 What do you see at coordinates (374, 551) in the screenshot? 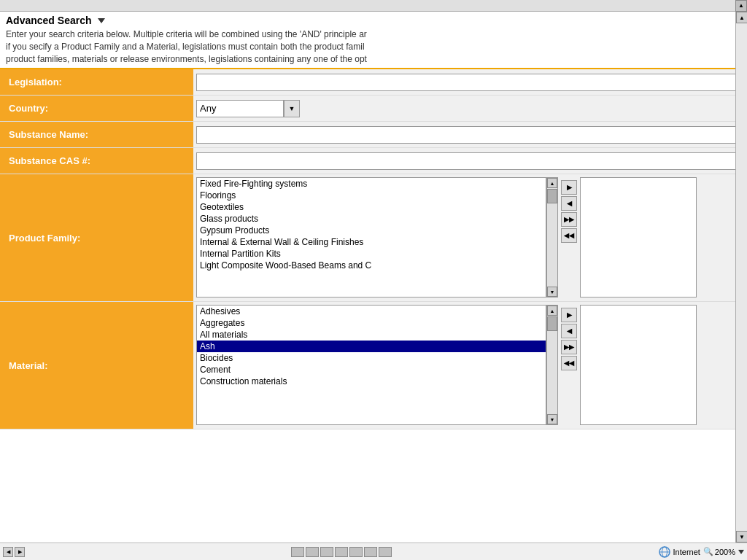
I see `status-bar: ◀ ▶ Internet 🔍 200%` at bounding box center [374, 551].